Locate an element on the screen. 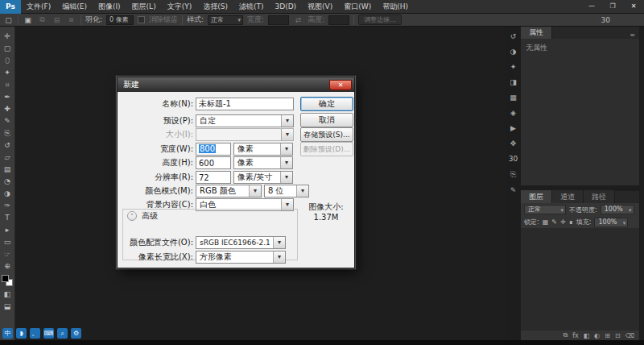  adjustment-layer-icon: ◐ is located at coordinates (597, 335).